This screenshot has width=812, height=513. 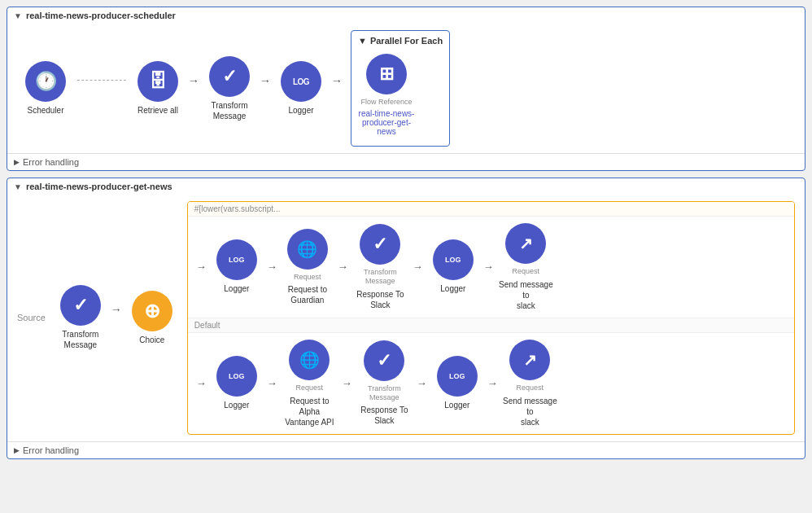 I want to click on transform-slack-bottom-icon: ✓, so click(x=384, y=361).